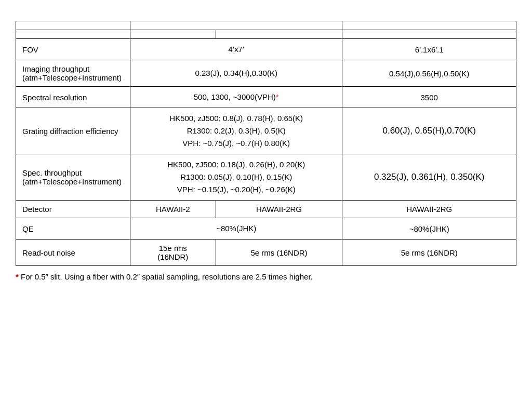 This screenshot has height=399, width=532. I want to click on header-new, so click(279, 34).